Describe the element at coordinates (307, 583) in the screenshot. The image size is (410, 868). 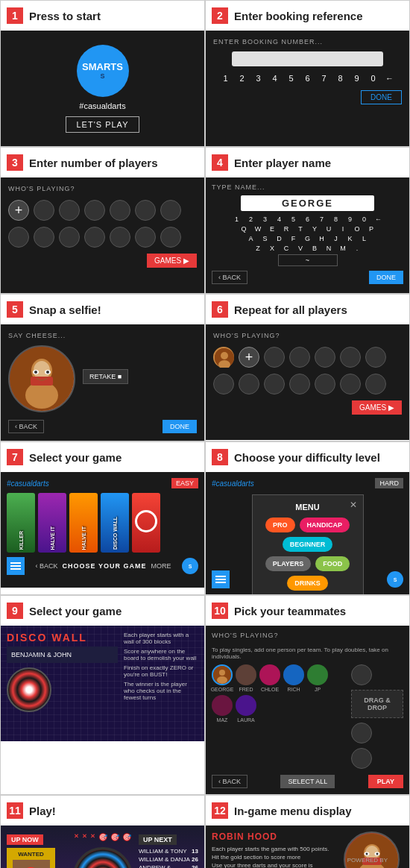
I see `diff-drinks-button: DRINKS` at that location.